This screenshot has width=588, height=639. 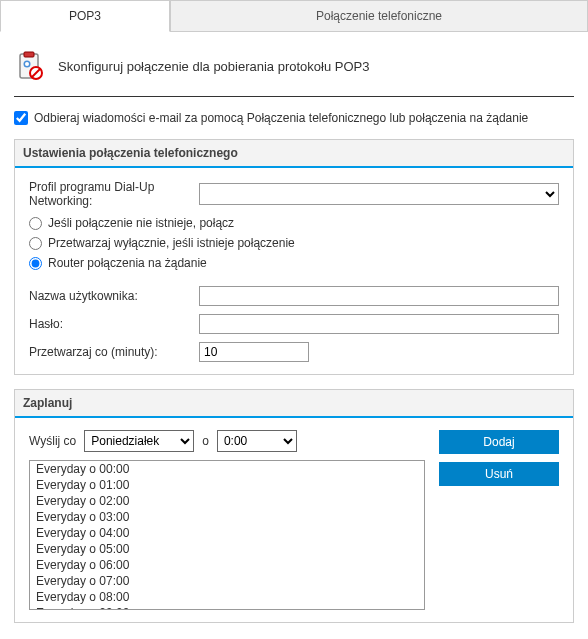 I want to click on add-button: Dodaj, so click(x=499, y=442).